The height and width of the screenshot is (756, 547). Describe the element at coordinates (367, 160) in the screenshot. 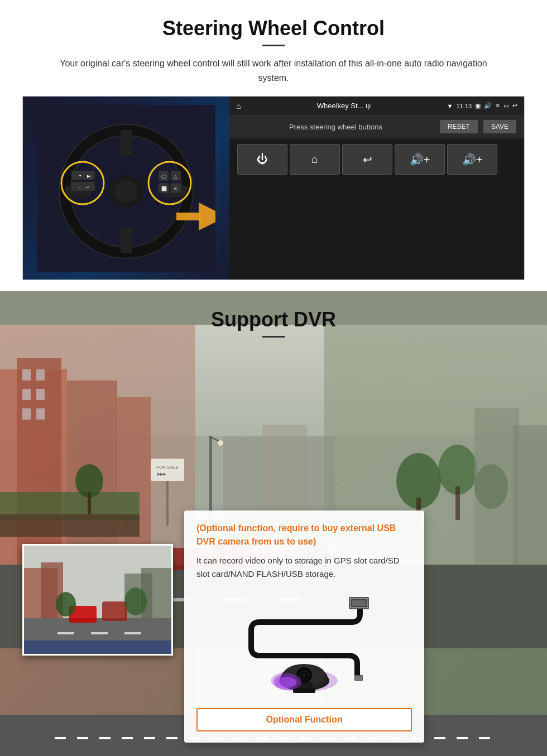

I see `sw-back-btn: ↩` at that location.